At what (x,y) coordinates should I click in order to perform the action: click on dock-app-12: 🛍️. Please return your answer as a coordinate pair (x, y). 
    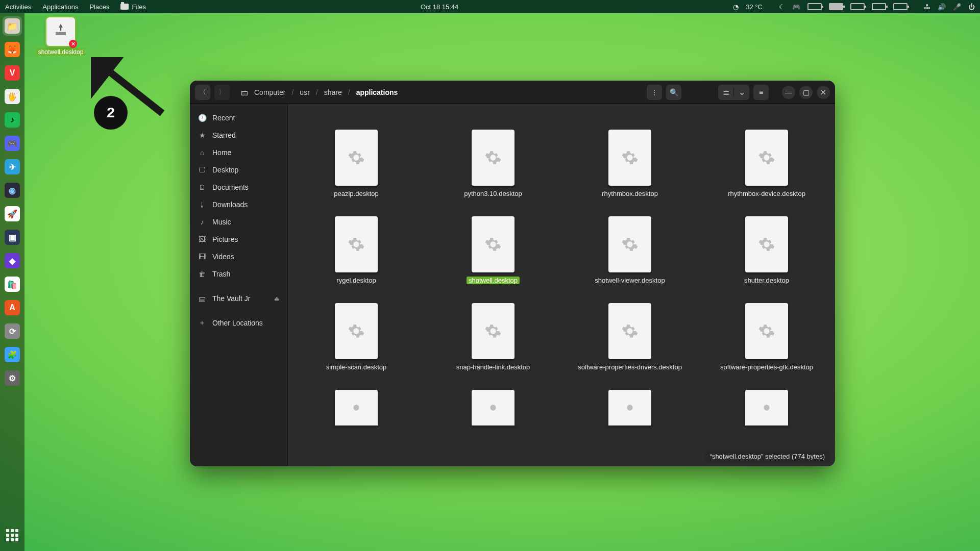
    Looking at the image, I should click on (12, 284).